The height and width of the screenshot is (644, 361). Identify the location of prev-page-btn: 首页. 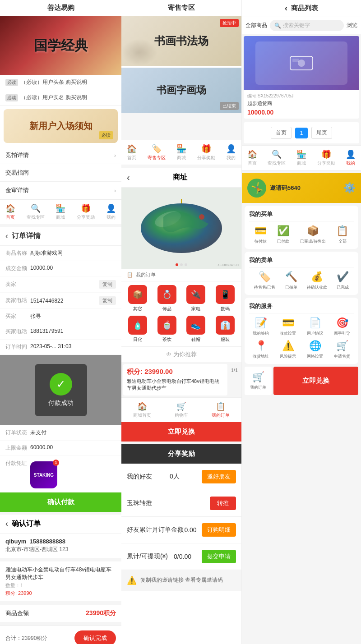
(281, 133).